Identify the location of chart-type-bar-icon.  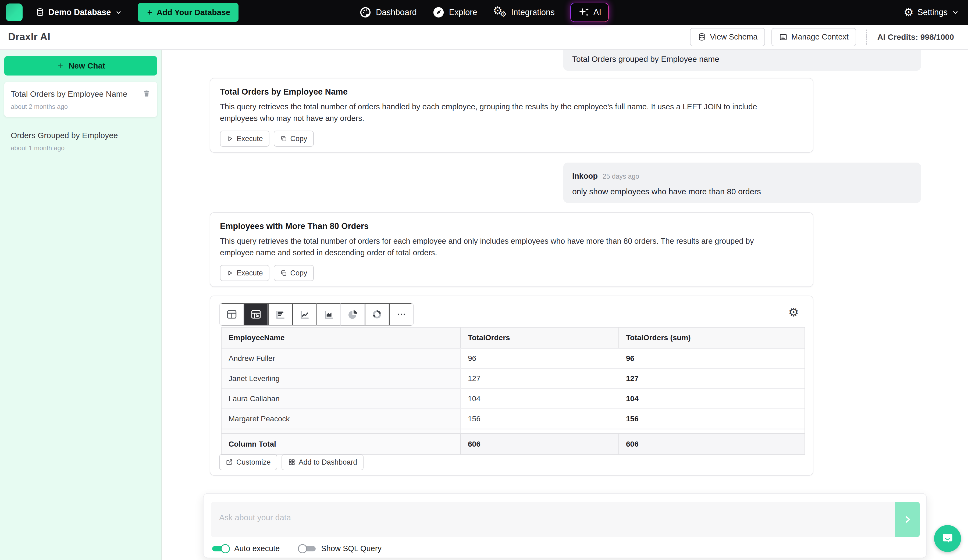
(280, 314).